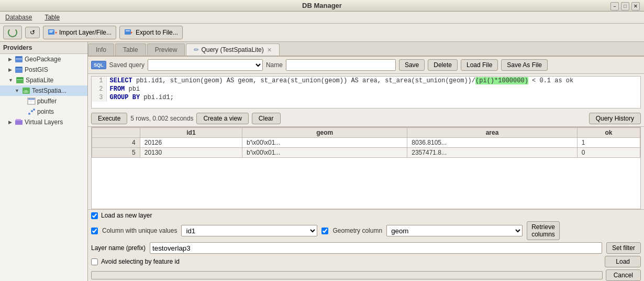 This screenshot has width=644, height=281. I want to click on cell-geom-1: b'\x00\x01..., so click(325, 143).